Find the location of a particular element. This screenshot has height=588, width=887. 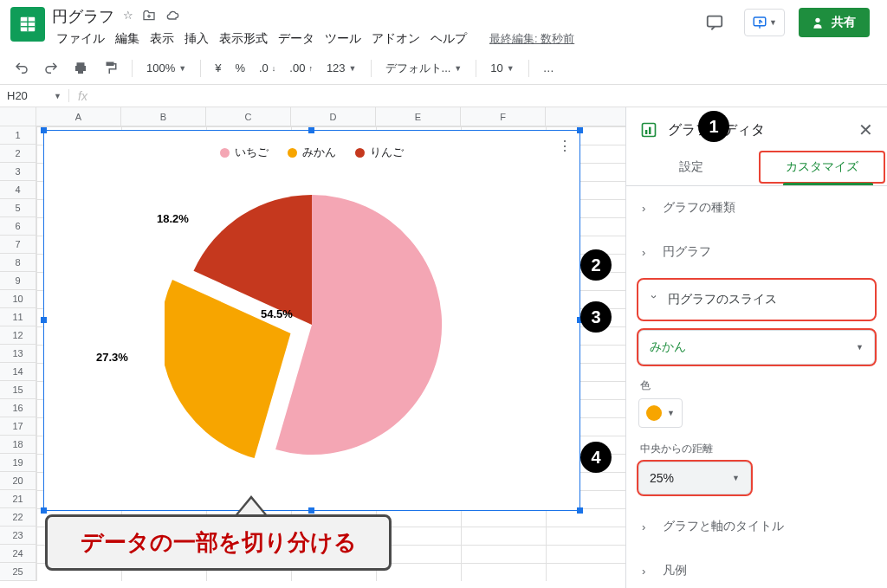

last-edit: 最終編集: 数秒前 is located at coordinates (532, 39).